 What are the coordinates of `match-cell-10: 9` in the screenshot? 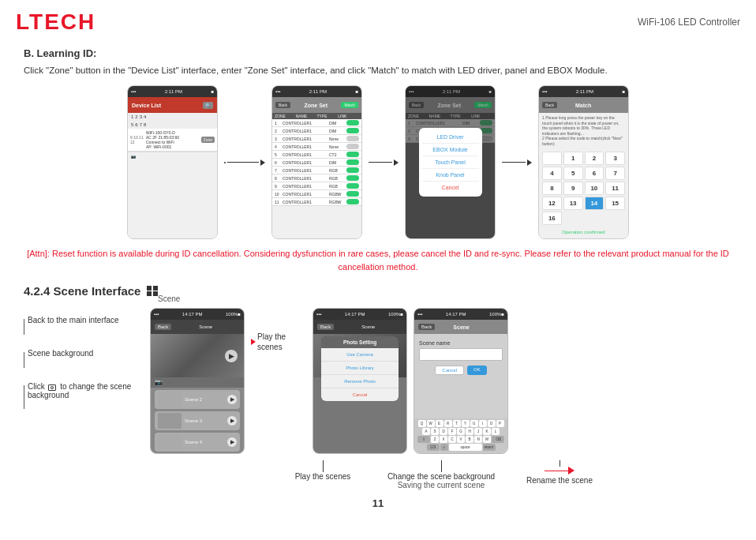 It's located at (573, 188).